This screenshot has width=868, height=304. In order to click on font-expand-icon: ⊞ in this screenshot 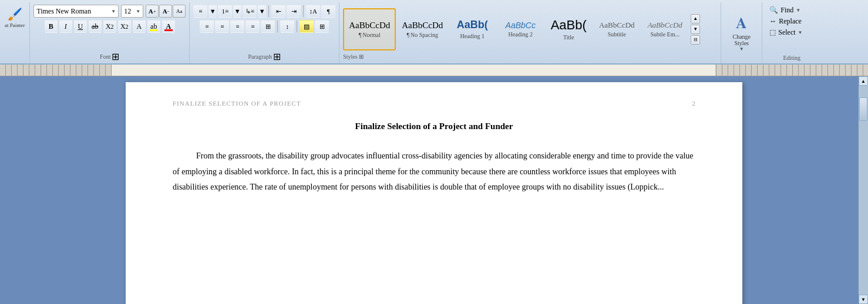, I will do `click(115, 56)`.